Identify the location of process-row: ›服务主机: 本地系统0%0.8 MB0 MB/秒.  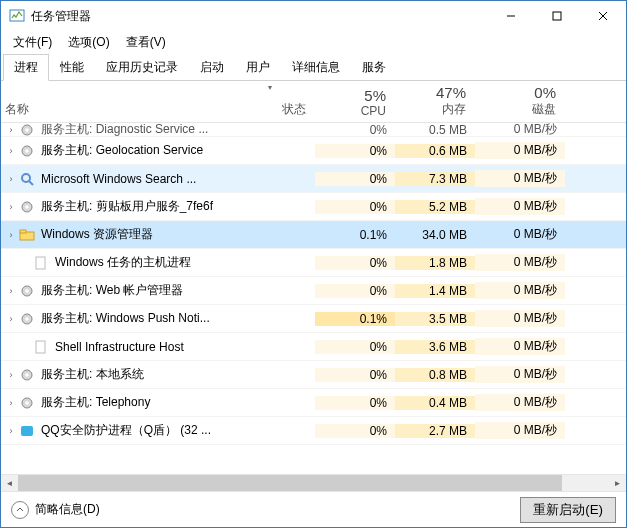
(314, 375).